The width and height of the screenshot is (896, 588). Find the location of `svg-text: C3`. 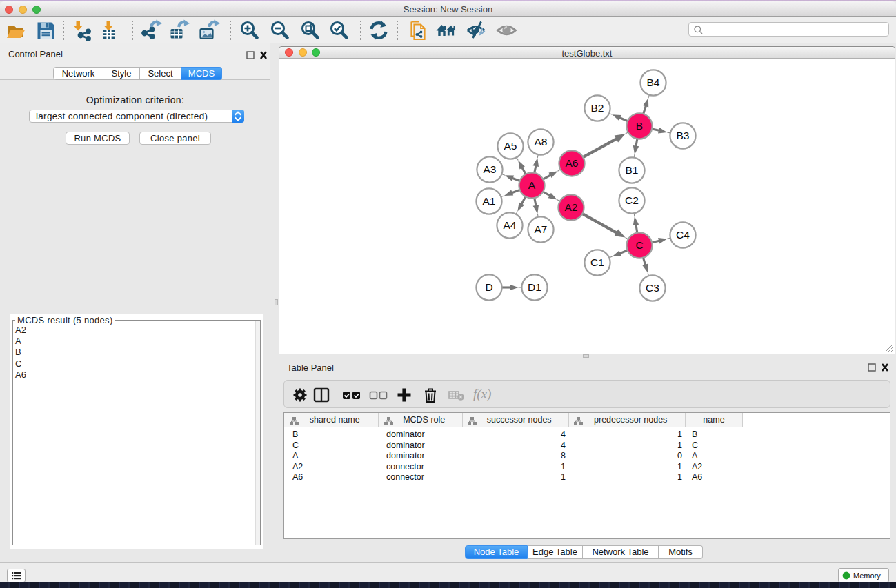

svg-text: C3 is located at coordinates (653, 288).